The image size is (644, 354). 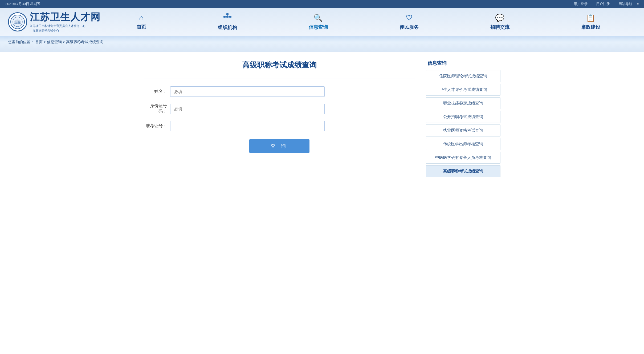 What do you see at coordinates (500, 18) in the screenshot?
I see `chat-icon: 💬` at bounding box center [500, 18].